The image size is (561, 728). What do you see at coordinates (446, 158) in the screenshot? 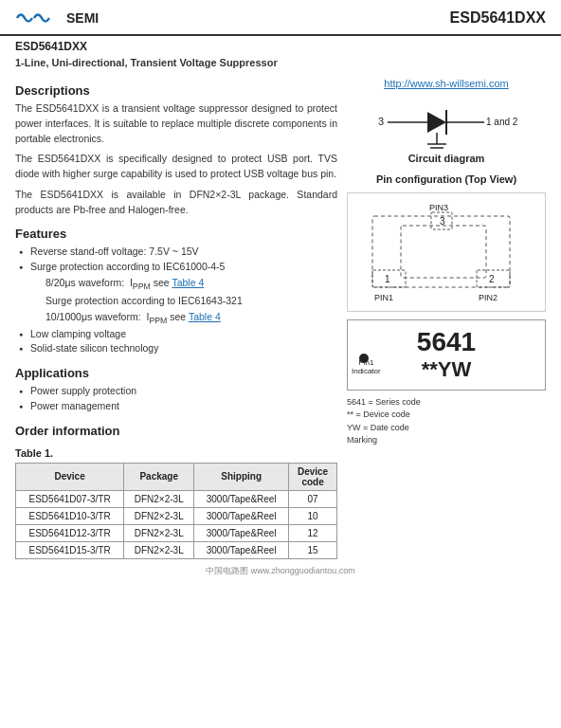
I see `circuit-diagram-label: Circuit diagram` at bounding box center [446, 158].